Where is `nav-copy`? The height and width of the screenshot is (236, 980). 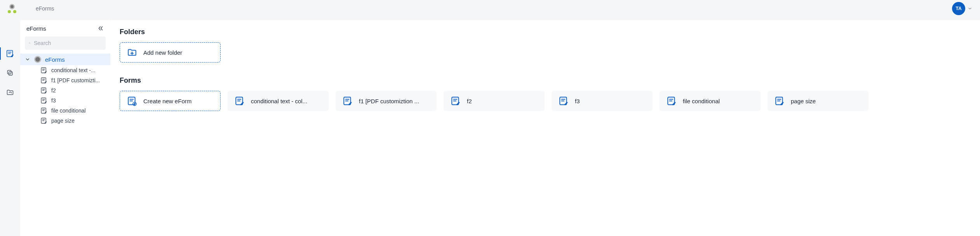
nav-copy is located at coordinates (10, 73).